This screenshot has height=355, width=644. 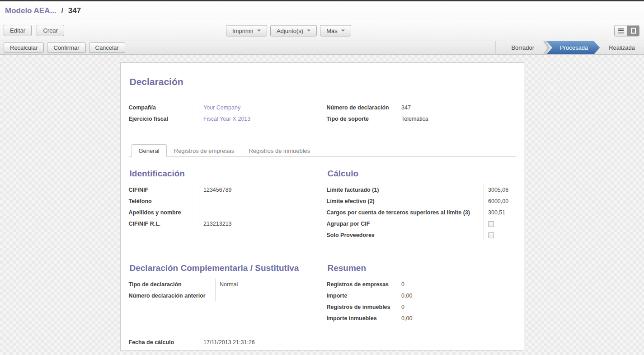 What do you see at coordinates (223, 296) in the screenshot?
I see `field-row: Número declaración anterior` at bounding box center [223, 296].